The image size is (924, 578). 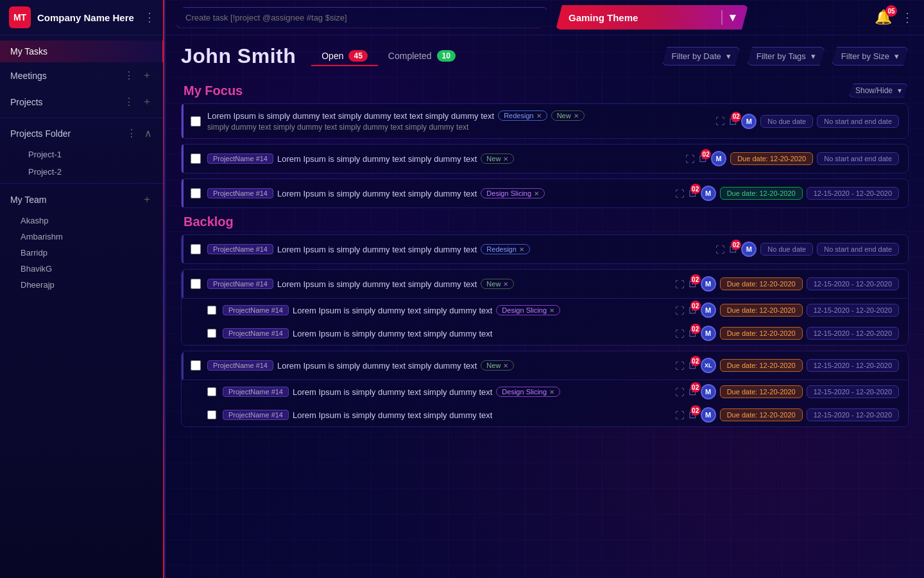 I want to click on project-badge-b2: ProjectName #14, so click(x=240, y=284).